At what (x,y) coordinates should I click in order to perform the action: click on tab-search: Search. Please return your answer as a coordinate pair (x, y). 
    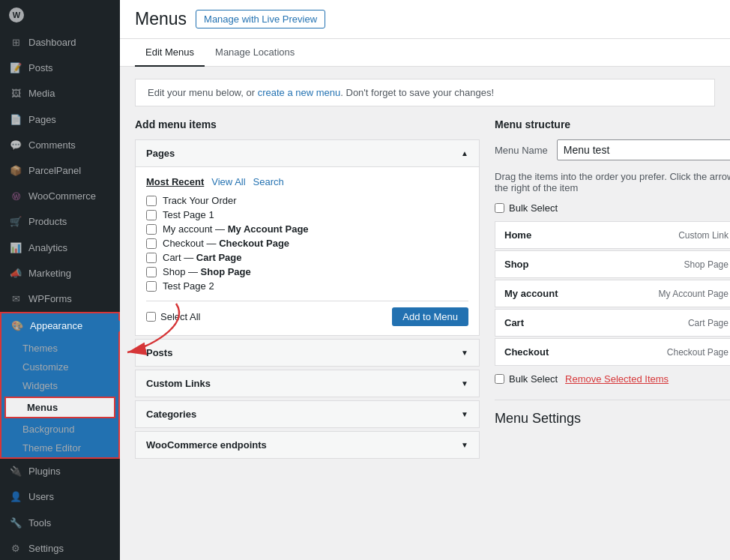
    Looking at the image, I should click on (268, 181).